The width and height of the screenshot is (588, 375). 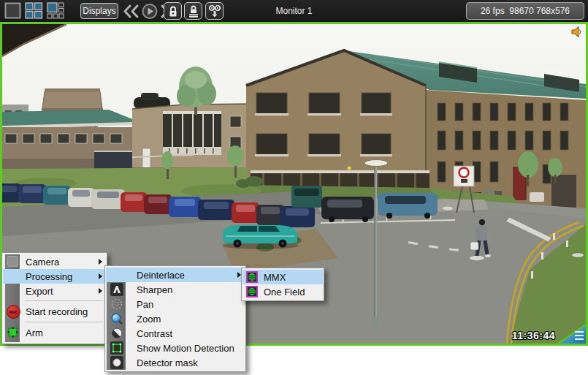 I want to click on camera-icon, so click(x=13, y=262).